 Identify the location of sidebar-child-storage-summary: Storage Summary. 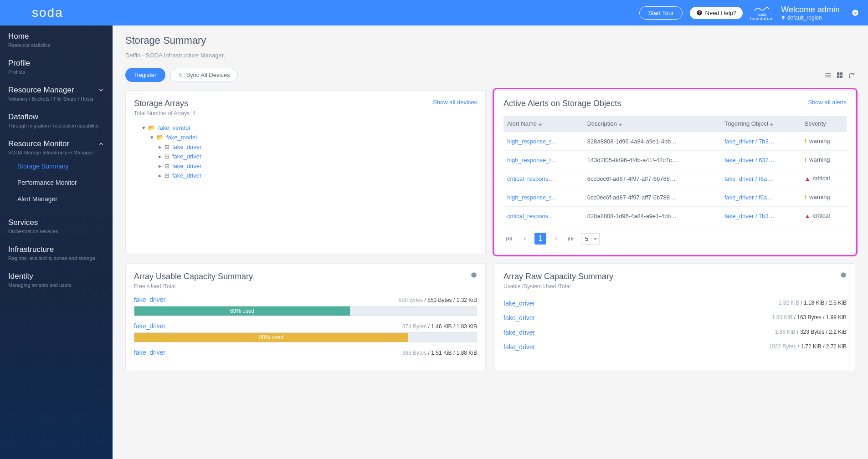
(59, 166).